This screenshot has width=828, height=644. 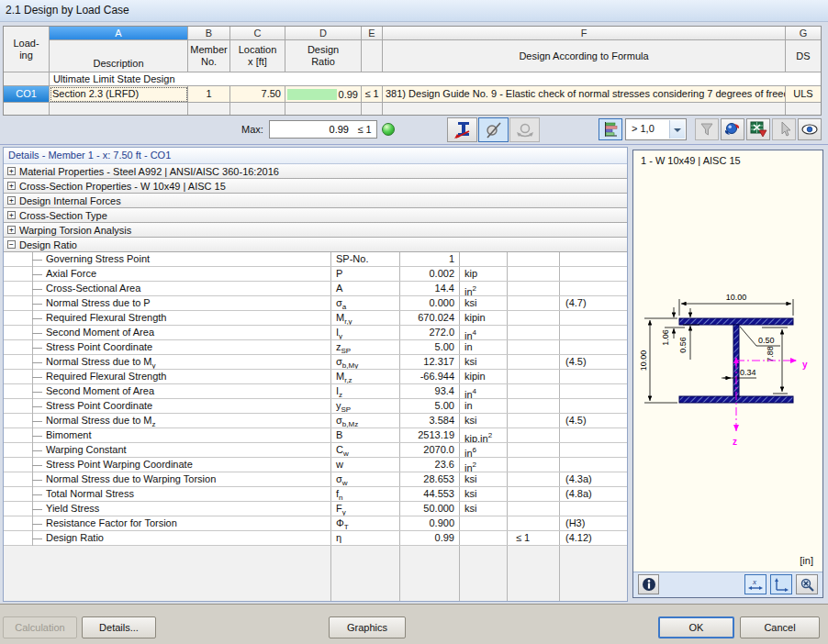 What do you see at coordinates (810, 129) in the screenshot?
I see `visibility-eye-icon` at bounding box center [810, 129].